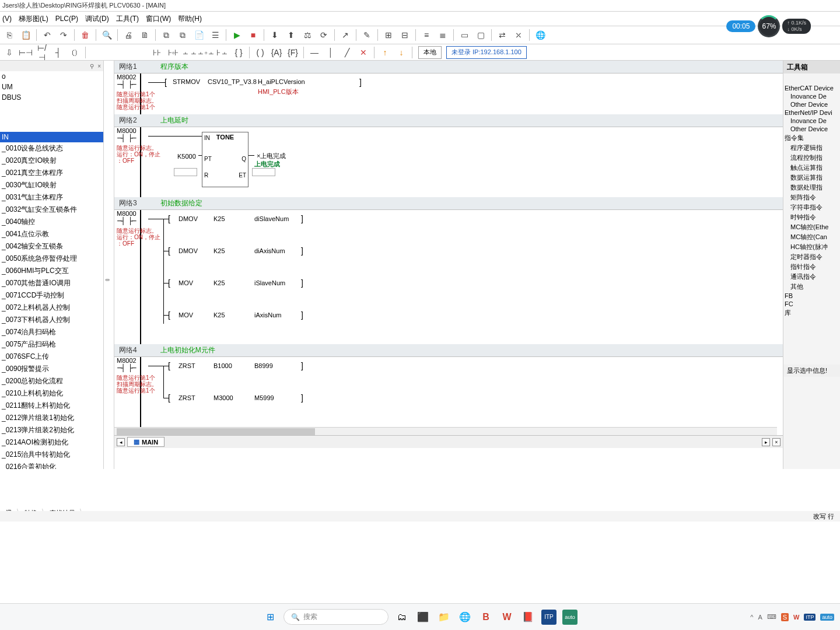  I want to click on hud-cpu-ring: 67%, so click(769, 26).